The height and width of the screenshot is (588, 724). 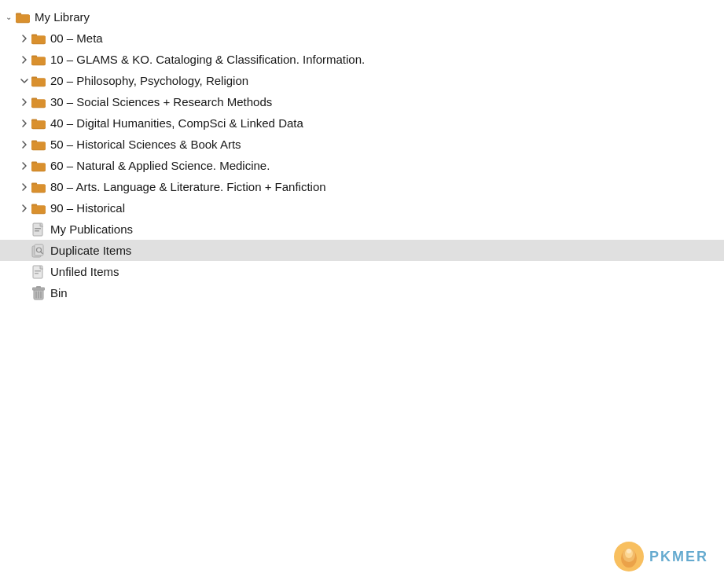 What do you see at coordinates (24, 60) in the screenshot?
I see `chevron-glams-icon` at bounding box center [24, 60].